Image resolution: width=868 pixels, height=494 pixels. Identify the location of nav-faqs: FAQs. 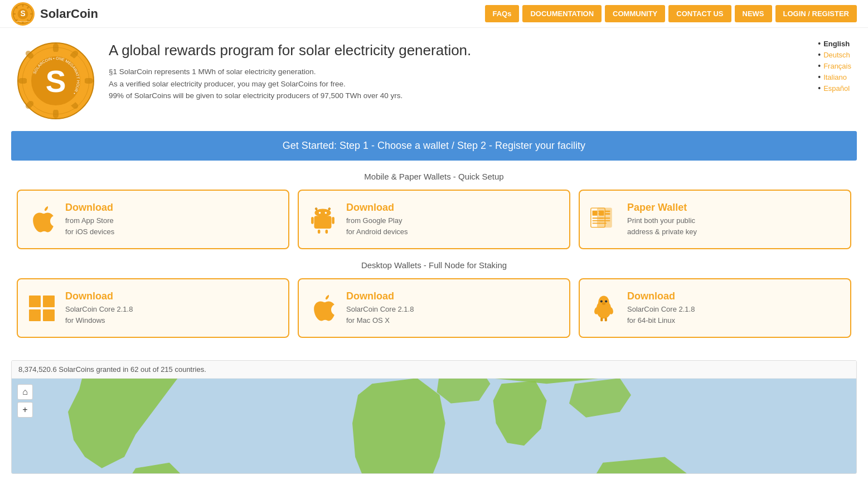
(502, 13).